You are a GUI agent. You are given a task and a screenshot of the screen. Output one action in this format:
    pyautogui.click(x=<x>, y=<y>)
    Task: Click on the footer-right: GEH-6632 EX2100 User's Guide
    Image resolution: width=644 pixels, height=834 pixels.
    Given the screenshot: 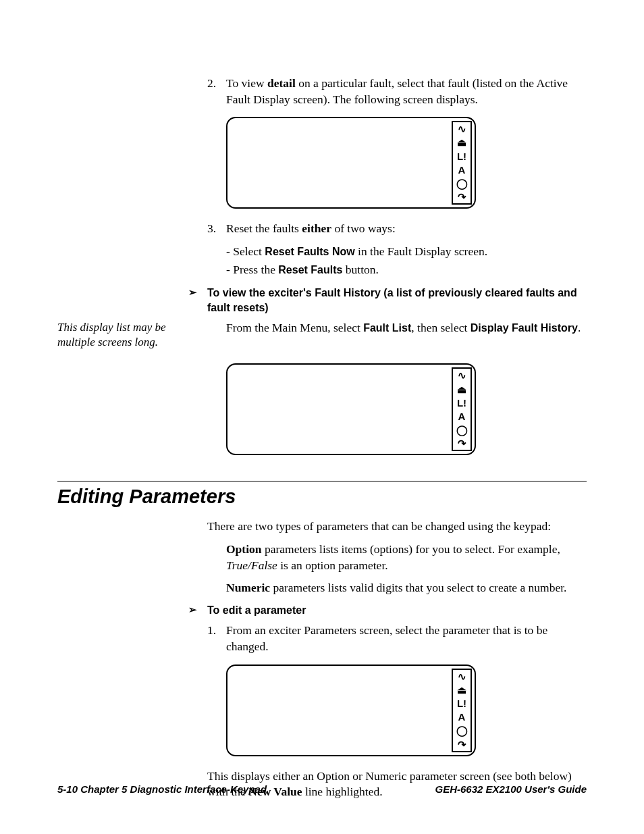 What is the action you would take?
    pyautogui.click(x=510, y=789)
    